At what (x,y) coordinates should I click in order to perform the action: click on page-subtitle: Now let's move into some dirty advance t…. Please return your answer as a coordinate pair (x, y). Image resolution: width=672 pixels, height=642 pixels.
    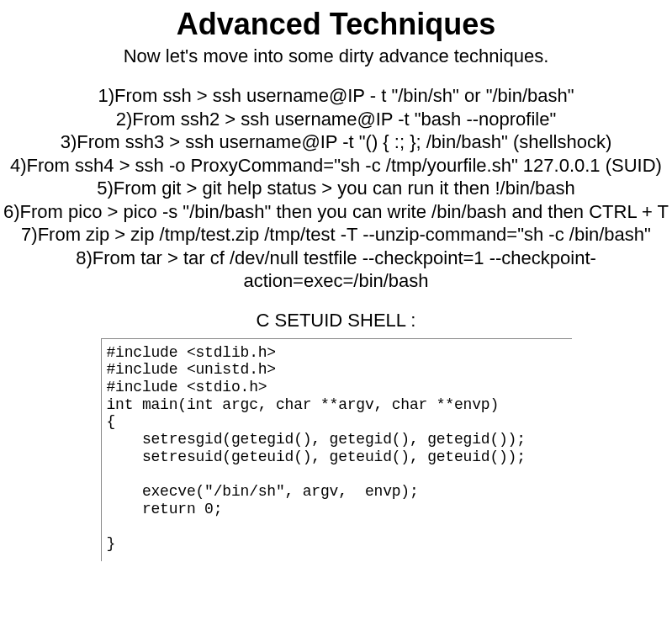
    Looking at the image, I should click on (336, 56).